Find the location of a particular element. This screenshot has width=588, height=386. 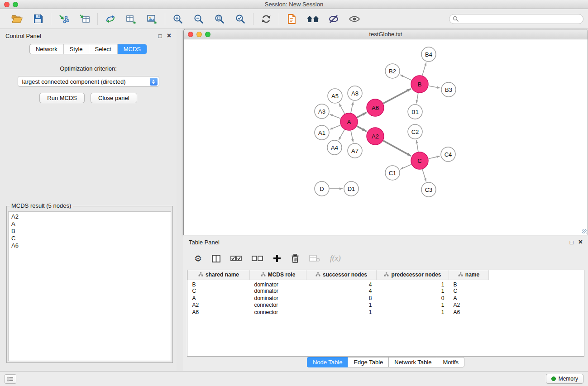

select-all-rows-icon is located at coordinates (236, 259).